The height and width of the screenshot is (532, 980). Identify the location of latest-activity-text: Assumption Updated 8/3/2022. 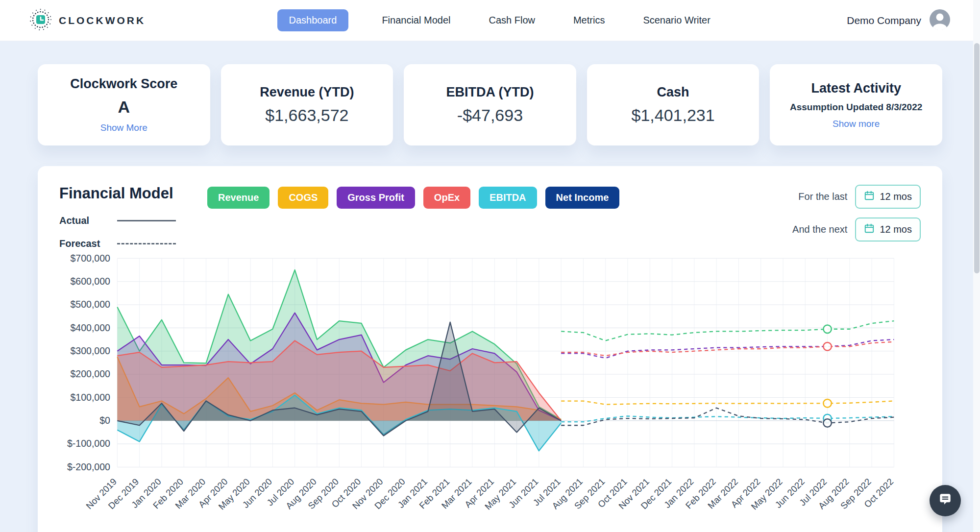
(856, 107).